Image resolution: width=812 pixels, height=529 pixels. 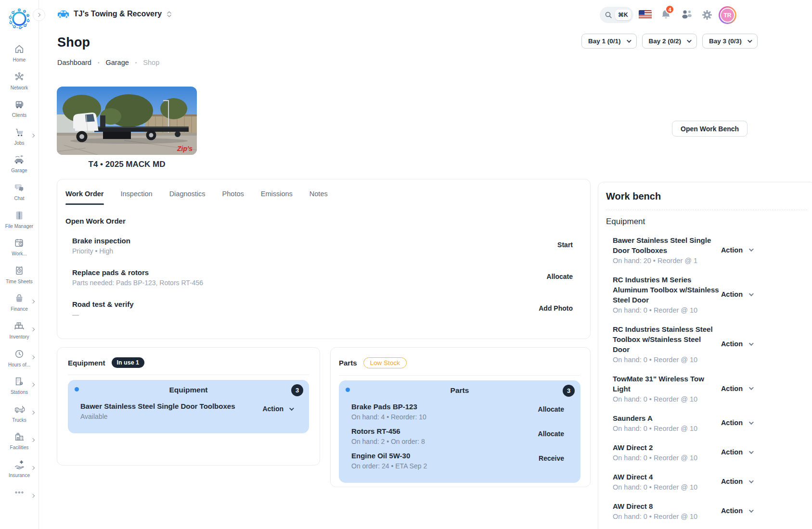 I want to click on work-order-row: Brake inspection Priority • High Start, so click(x=322, y=246).